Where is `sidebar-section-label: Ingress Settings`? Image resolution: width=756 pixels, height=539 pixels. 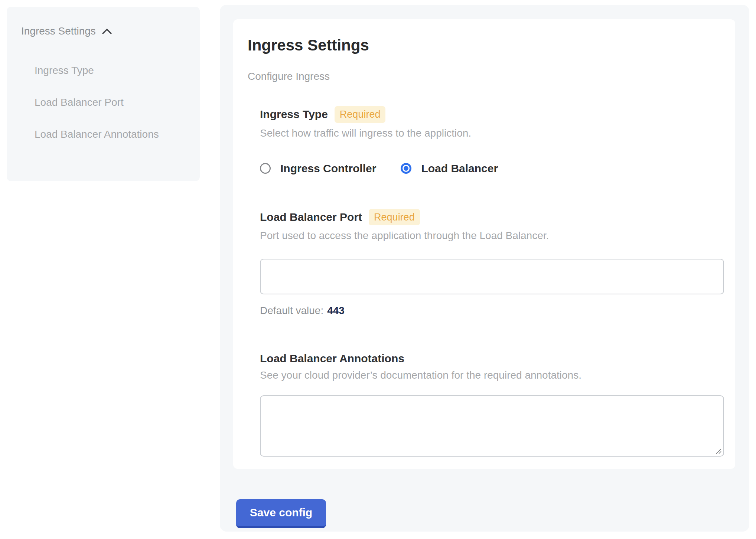 sidebar-section-label: Ingress Settings is located at coordinates (59, 31).